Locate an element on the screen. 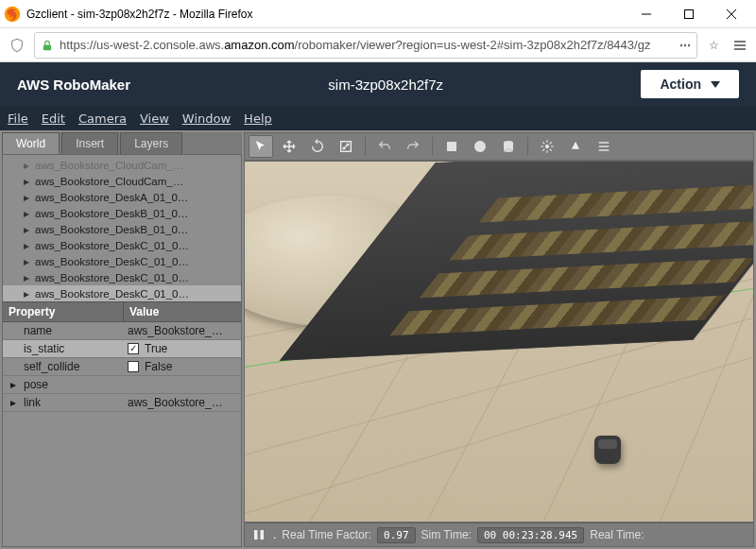 The image size is (756, 549). minimize-button is located at coordinates (646, 14).